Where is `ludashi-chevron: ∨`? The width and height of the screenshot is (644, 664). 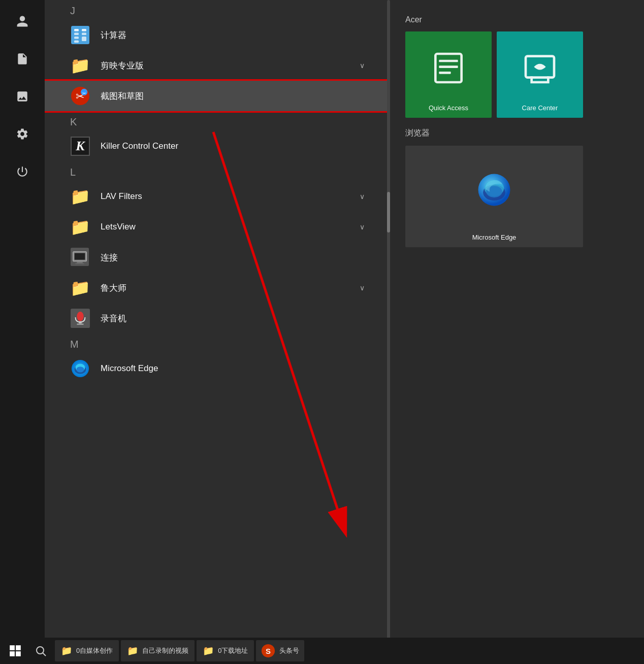 ludashi-chevron: ∨ is located at coordinates (362, 288).